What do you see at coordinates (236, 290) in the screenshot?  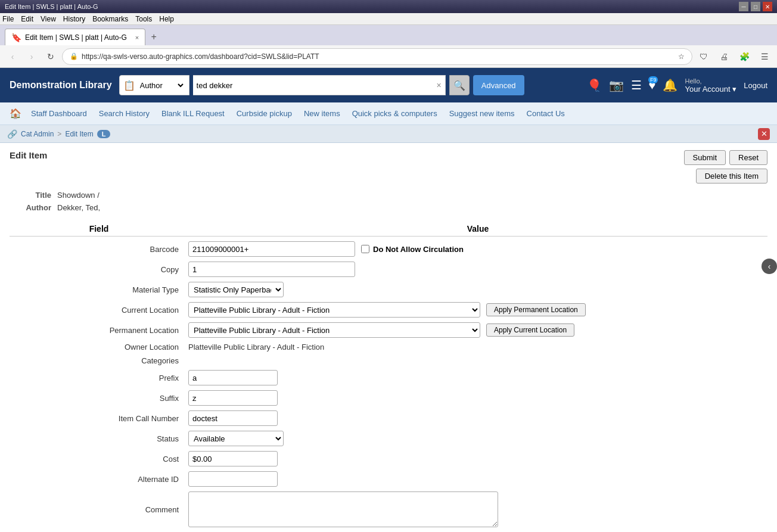 I see `material-type-select: Statistic Only Paperback Book DVD Magazi…` at bounding box center [236, 290].